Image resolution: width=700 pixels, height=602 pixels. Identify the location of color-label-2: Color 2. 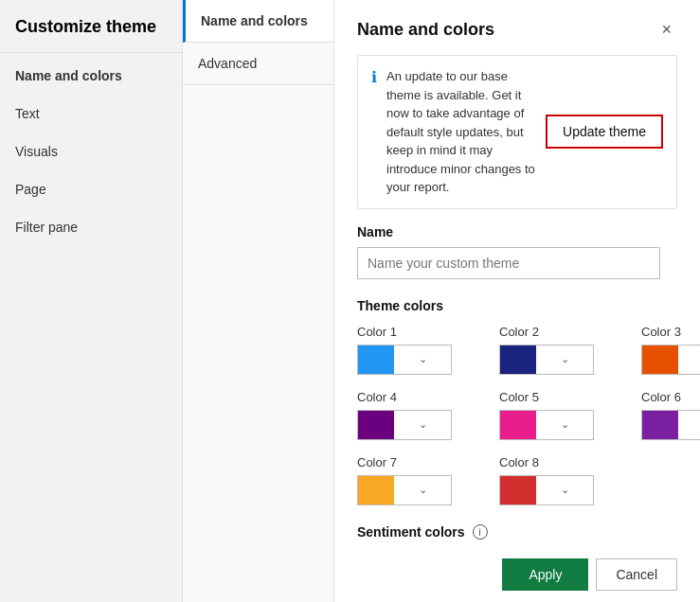
(561, 331).